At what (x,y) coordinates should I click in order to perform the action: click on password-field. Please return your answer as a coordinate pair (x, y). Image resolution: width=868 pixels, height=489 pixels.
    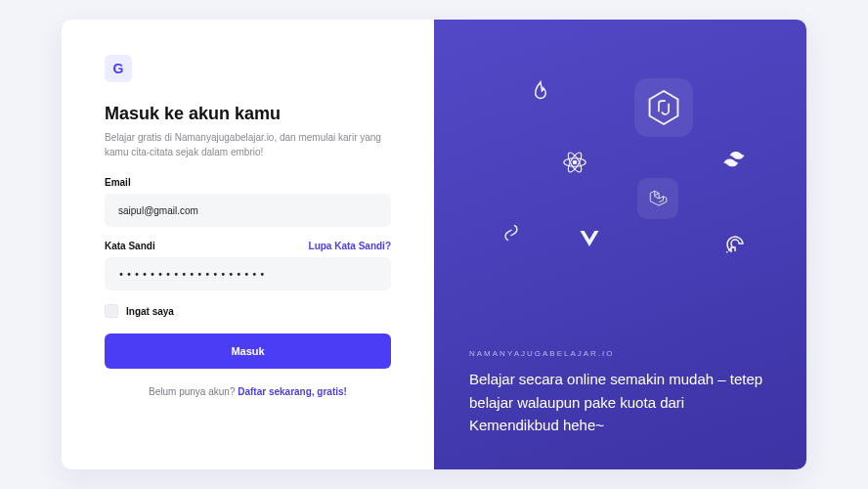
    Looking at the image, I should click on (248, 274).